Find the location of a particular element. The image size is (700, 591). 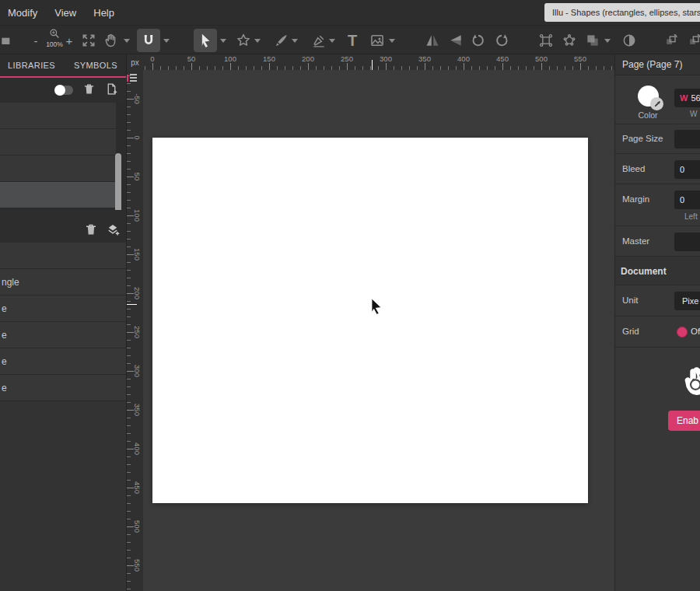

menu-item: View is located at coordinates (65, 12).